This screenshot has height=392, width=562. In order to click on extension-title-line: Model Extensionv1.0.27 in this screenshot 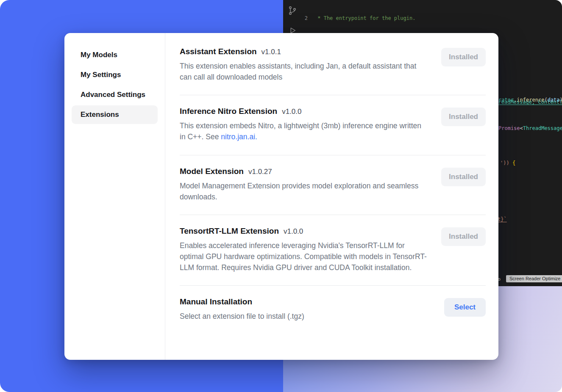, I will do `click(304, 171)`.